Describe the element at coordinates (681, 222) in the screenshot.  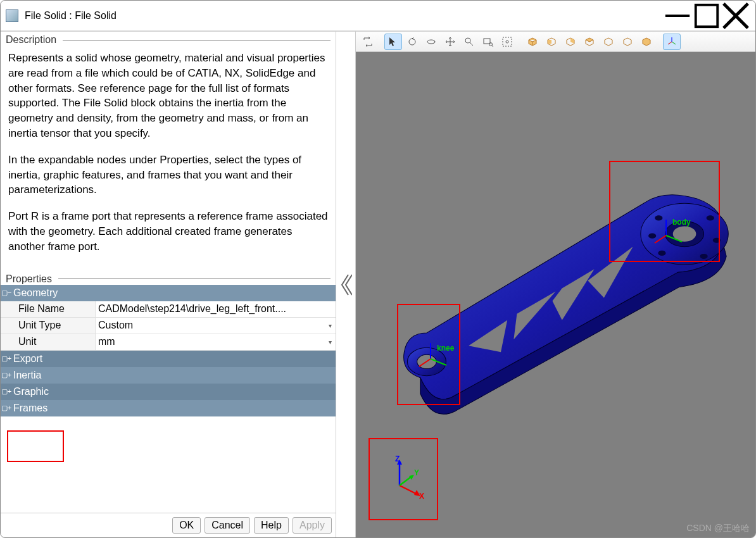
I see `frame-label-body: body` at that location.